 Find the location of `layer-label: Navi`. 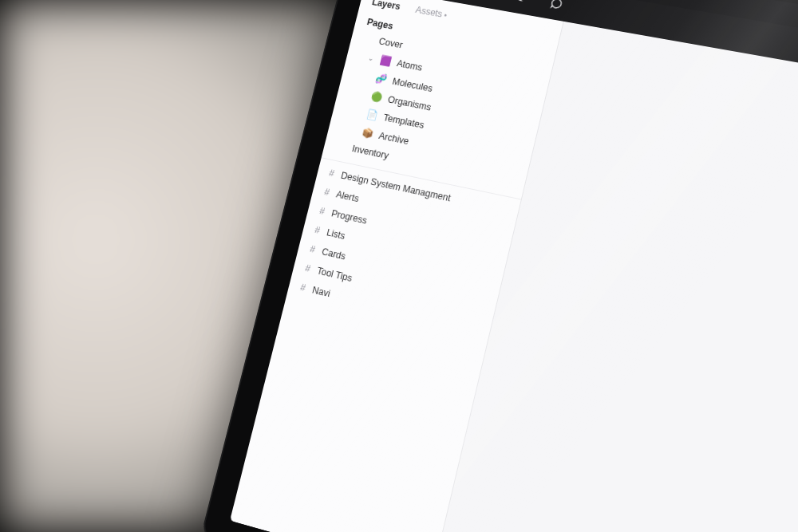

layer-label: Navi is located at coordinates (321, 292).